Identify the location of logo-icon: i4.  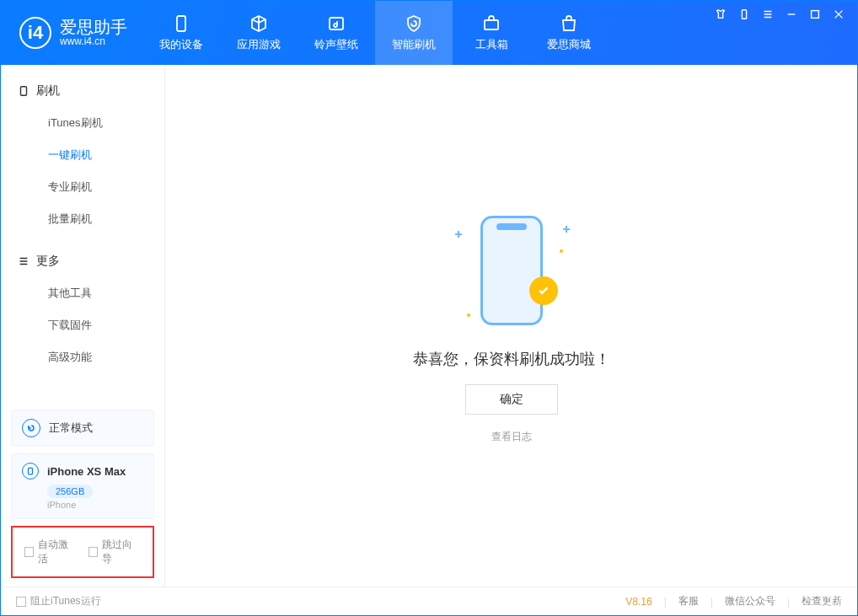
(35, 33).